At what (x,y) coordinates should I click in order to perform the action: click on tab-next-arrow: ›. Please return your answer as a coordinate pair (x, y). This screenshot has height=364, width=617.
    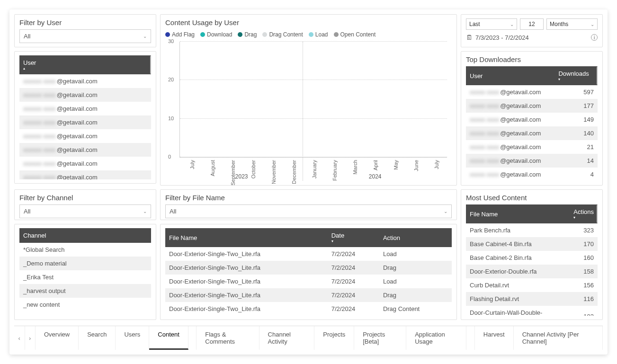
    Looking at the image, I should click on (30, 338).